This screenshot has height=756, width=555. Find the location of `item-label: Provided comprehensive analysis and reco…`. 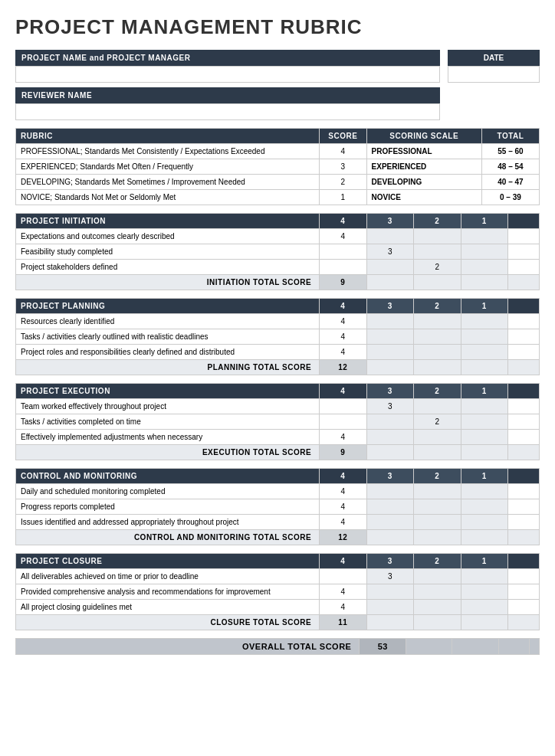

item-label: Provided comprehensive analysis and reco… is located at coordinates (168, 592).